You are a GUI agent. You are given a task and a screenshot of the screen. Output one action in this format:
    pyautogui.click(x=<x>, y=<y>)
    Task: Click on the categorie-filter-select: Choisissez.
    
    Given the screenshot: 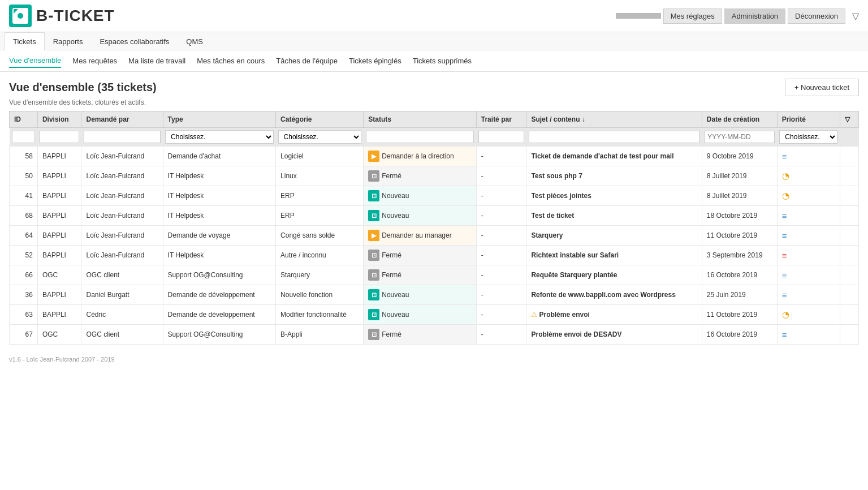 What is the action you would take?
    pyautogui.click(x=320, y=137)
    